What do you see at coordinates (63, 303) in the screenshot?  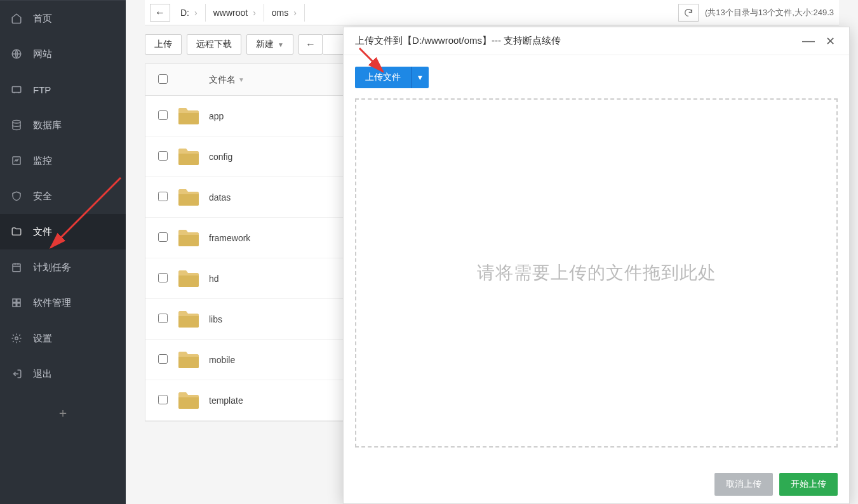 I see `sidebar-item-software: 软件管理` at bounding box center [63, 303].